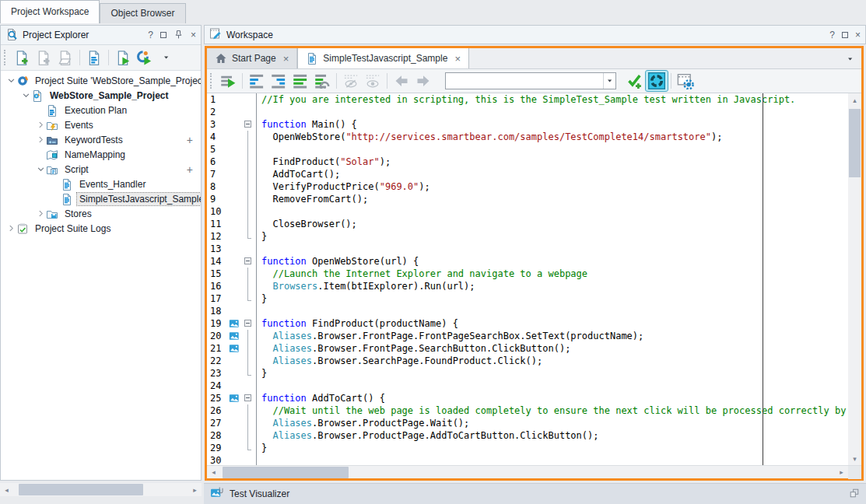 This screenshot has height=504, width=866. I want to click on code-line: function FindProduct(productName) {, so click(359, 324).